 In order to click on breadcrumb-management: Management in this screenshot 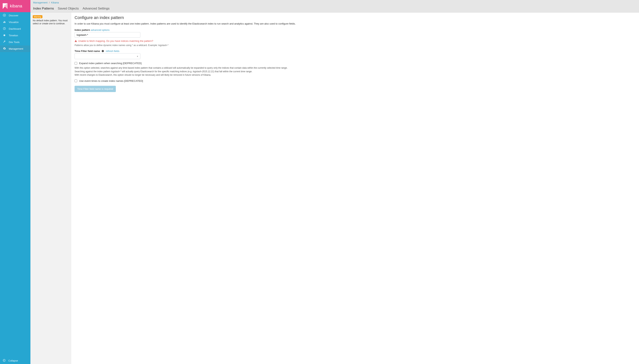, I will do `click(40, 2)`.